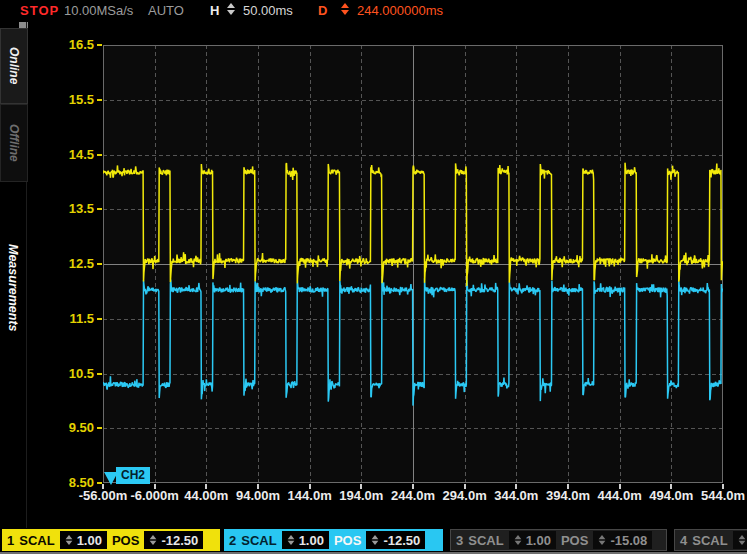  What do you see at coordinates (72, 374) in the screenshot?
I see `y-axis-label: 10.5` at bounding box center [72, 374].